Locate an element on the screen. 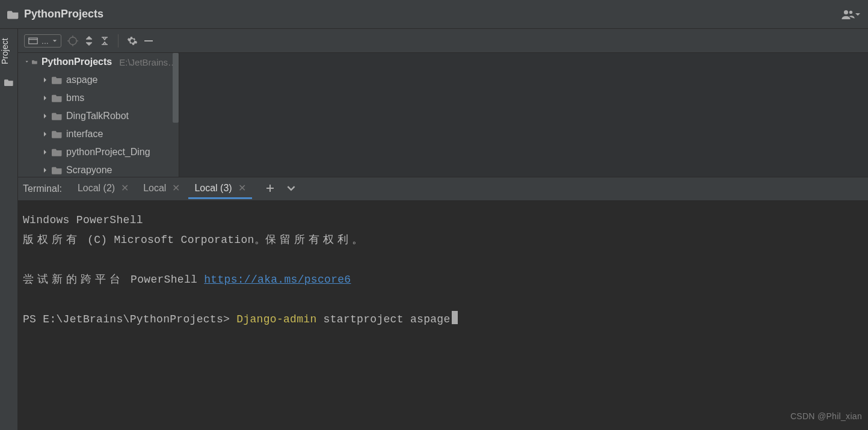 Image resolution: width=868 pixels, height=430 pixels. prompt-path: PS E:\JetBrains\PythonProjects> is located at coordinates (130, 319).